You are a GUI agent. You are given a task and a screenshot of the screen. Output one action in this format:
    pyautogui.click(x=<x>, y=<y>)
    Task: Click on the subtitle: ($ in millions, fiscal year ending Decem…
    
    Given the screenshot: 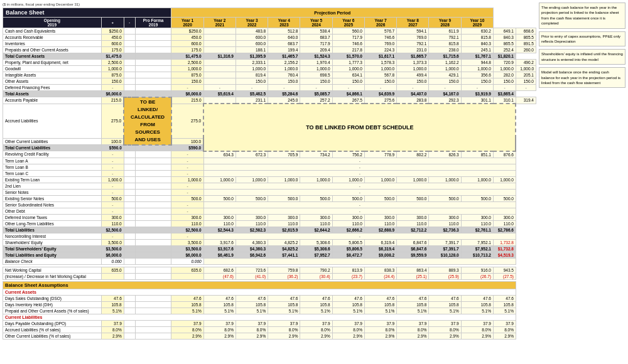 What is the action you would take?
    pyautogui.click(x=269, y=4)
    